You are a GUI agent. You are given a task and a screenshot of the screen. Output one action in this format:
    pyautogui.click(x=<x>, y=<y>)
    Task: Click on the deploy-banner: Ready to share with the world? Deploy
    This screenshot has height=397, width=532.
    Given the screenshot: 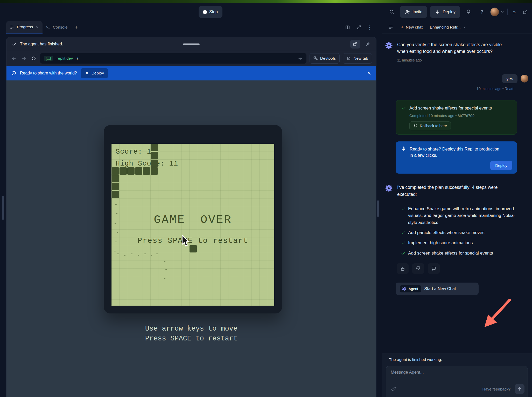 What is the action you would take?
    pyautogui.click(x=191, y=73)
    